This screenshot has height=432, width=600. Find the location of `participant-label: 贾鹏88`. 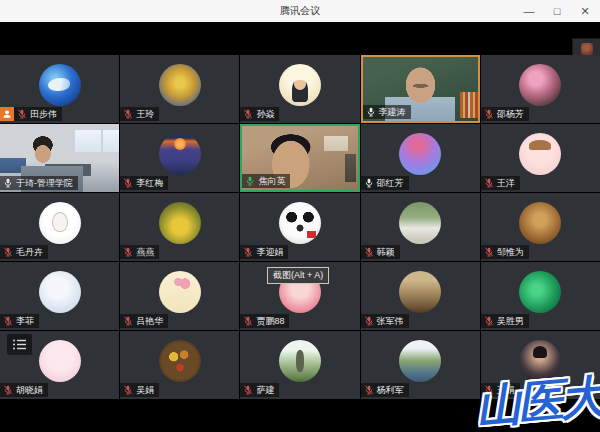

participant-label: 贾鹏88 is located at coordinates (264, 321).